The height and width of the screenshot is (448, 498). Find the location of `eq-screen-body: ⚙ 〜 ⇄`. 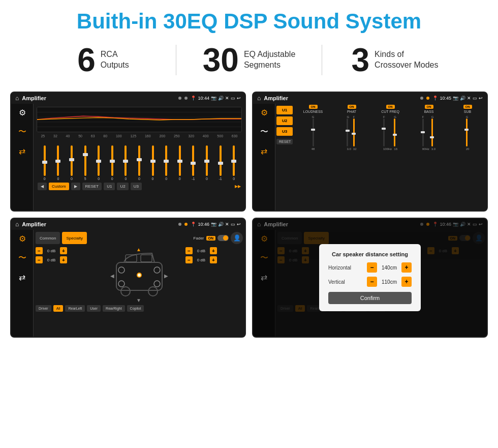

eq-screen-body: ⚙ 〜 ⇄ is located at coordinates (128, 157).